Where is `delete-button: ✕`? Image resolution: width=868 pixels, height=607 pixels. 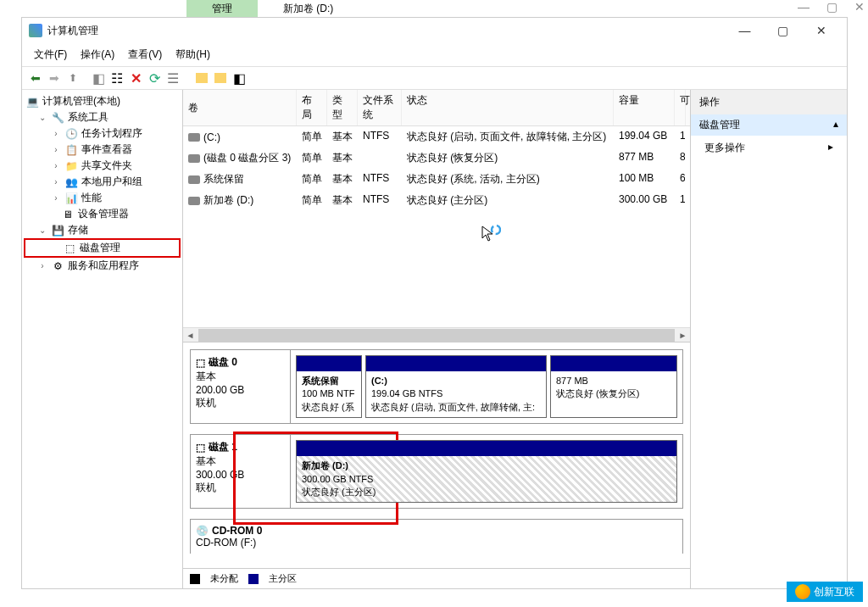
delete-button: ✕ is located at coordinates (136, 78).